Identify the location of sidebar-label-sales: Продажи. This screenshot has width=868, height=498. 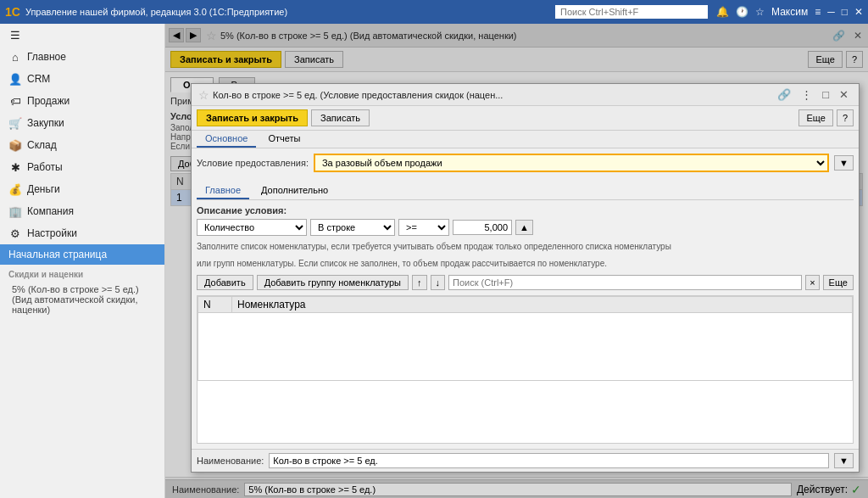
(48, 101).